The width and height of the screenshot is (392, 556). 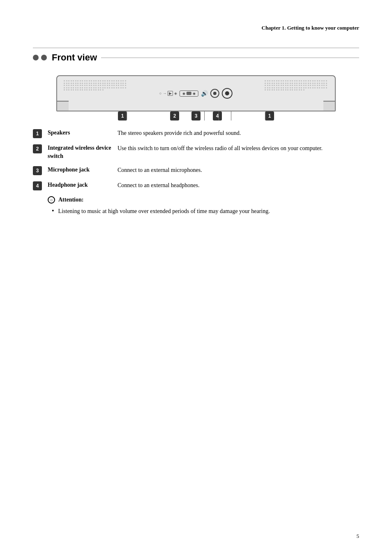 What do you see at coordinates (203, 200) in the screenshot?
I see `attention-header: ○ Attention:` at bounding box center [203, 200].